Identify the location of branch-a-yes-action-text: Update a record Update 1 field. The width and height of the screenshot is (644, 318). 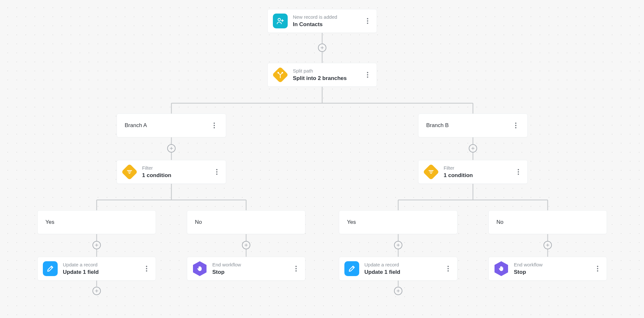
(101, 269).